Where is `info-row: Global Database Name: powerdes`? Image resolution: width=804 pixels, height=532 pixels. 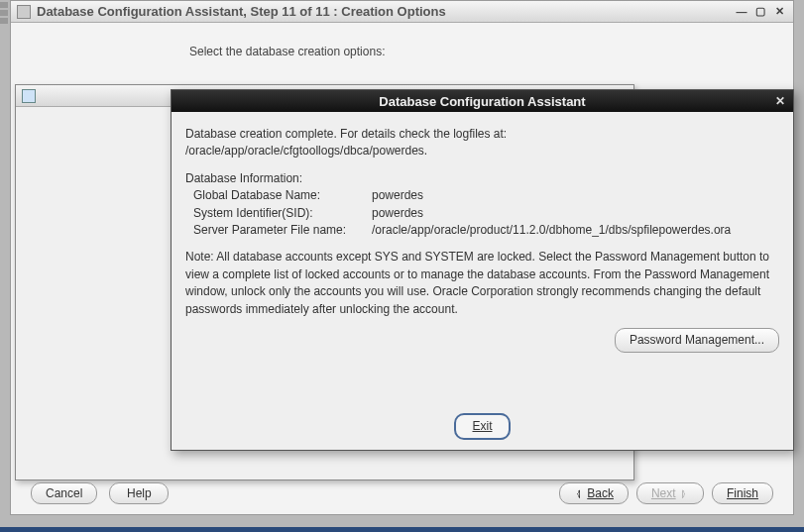
info-row: Global Database Name: powerdes is located at coordinates (486, 196).